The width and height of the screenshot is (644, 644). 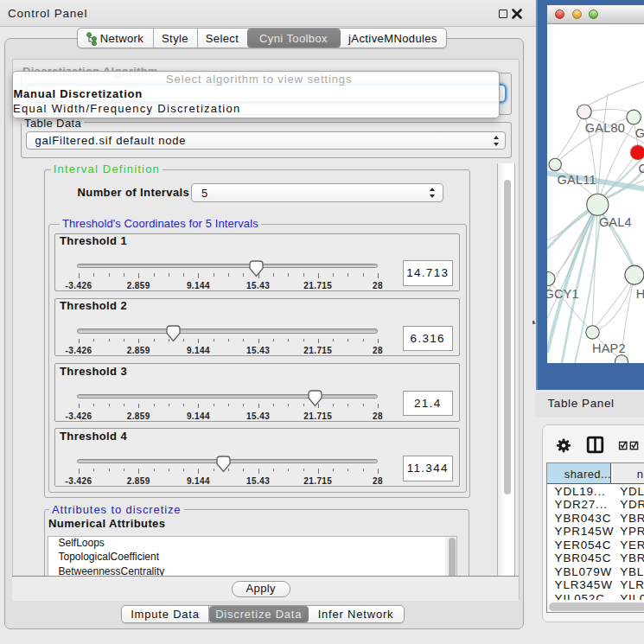 What do you see at coordinates (564, 294) in the screenshot?
I see `svg-text: GCY1` at bounding box center [564, 294].